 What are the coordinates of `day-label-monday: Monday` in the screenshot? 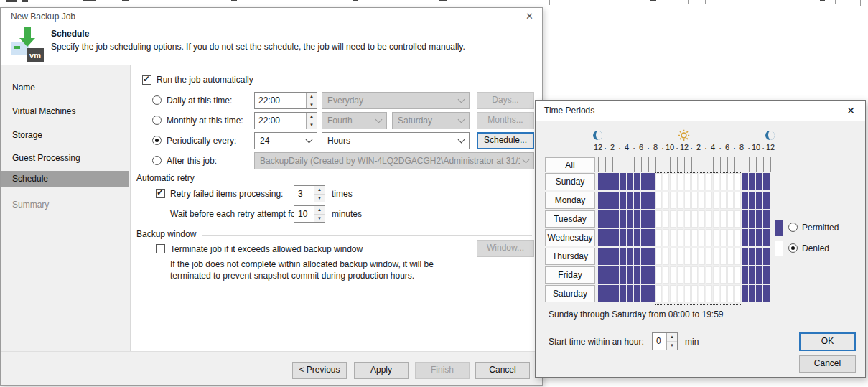 It's located at (570, 200).